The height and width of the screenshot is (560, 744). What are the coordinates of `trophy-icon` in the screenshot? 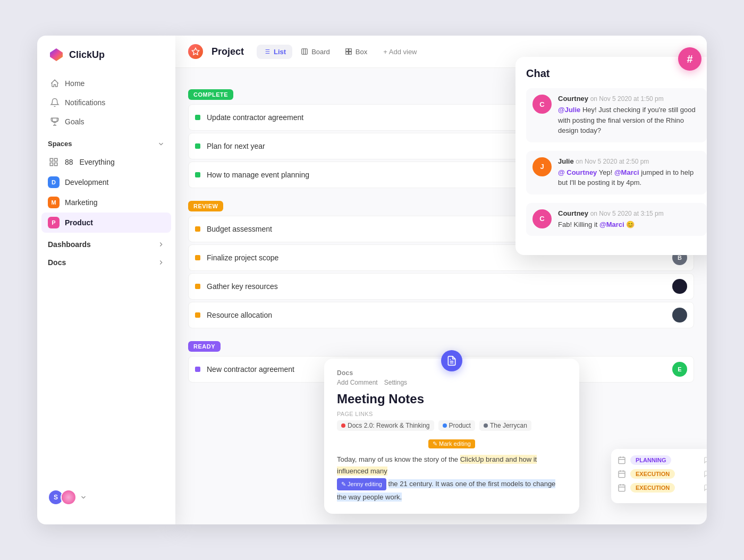 It's located at (55, 122).